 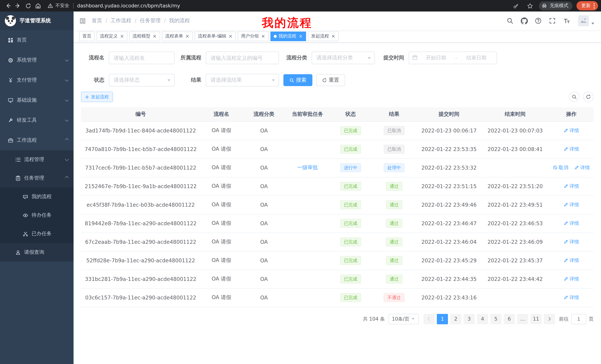 What do you see at coordinates (37, 215) in the screenshot?
I see `sidebar-item: 待办任务` at bounding box center [37, 215].